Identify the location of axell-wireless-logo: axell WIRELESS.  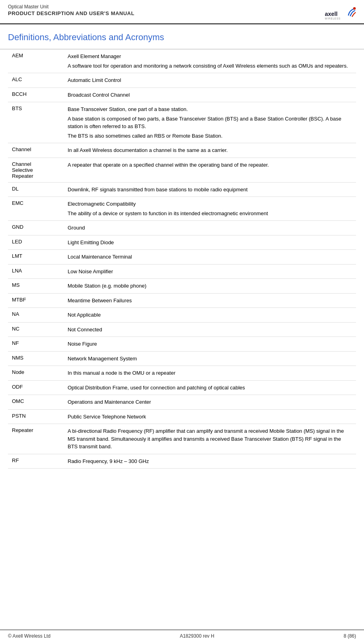
(340, 13).